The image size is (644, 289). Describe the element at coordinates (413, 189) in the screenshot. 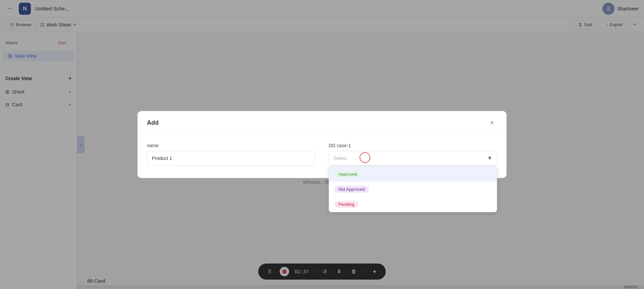

I see `dropdown-menu: Approved Not Approved Pending` at that location.